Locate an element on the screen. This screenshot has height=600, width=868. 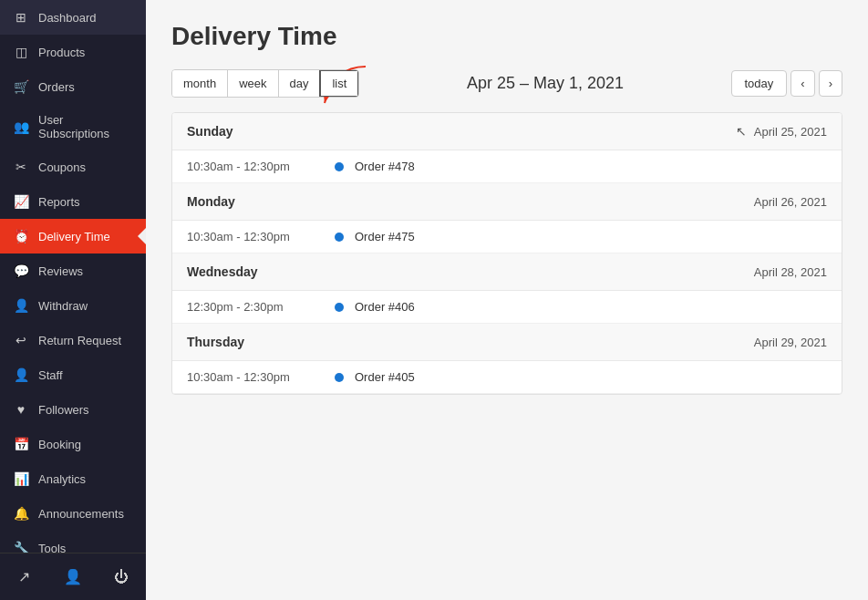
user-subscriptions-icon: 👥 is located at coordinates (21, 127).